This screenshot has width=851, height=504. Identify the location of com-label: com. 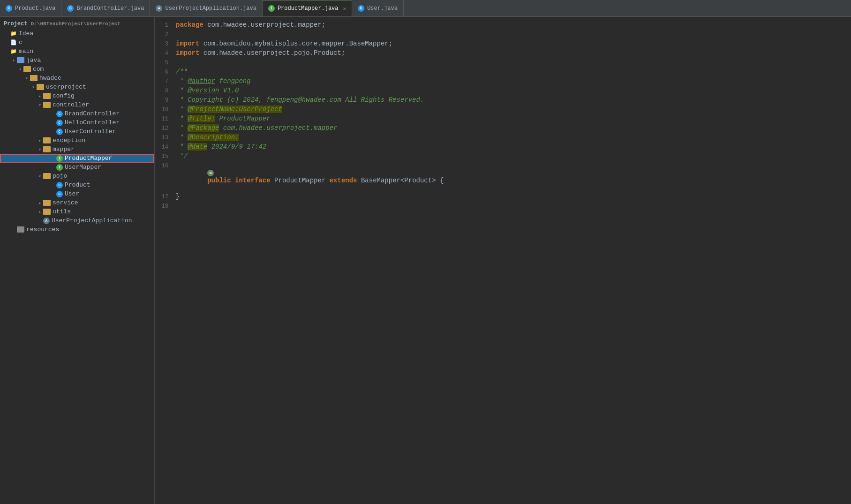
(38, 69).